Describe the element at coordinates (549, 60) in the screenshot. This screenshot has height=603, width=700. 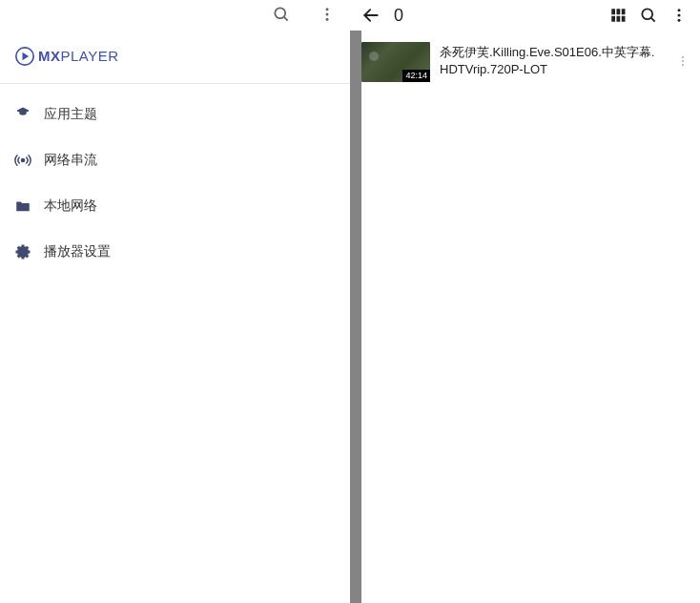
I see `video-title: 杀死伊芙.Killing.Eve.S01E06.中英字幕.HDTVrip.720…` at that location.